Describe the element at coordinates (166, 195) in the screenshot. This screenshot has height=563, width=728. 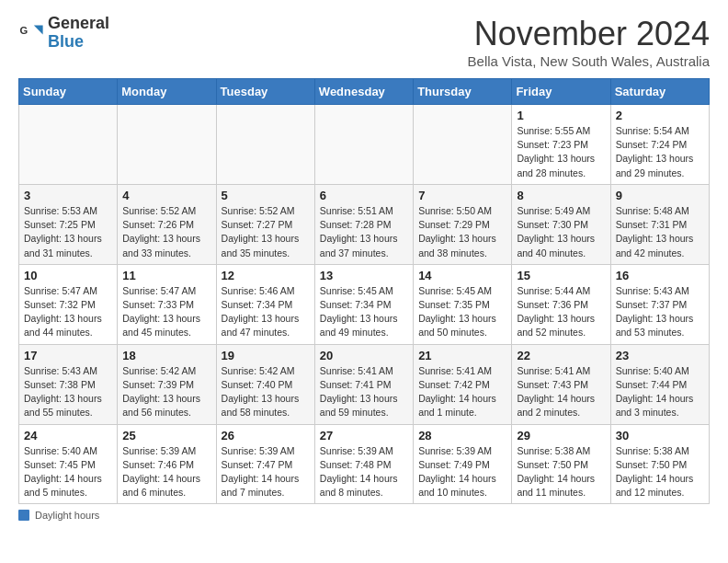
I see `day-number: 4` at that location.